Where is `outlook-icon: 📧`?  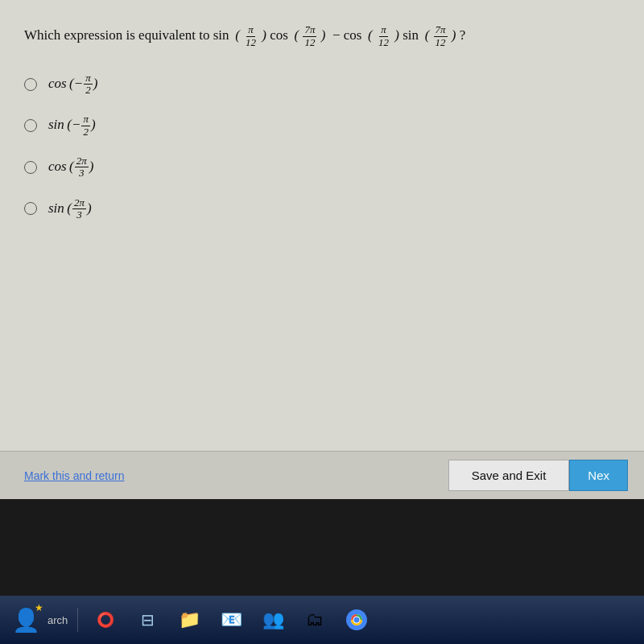 outlook-icon: 📧 is located at coordinates (231, 620).